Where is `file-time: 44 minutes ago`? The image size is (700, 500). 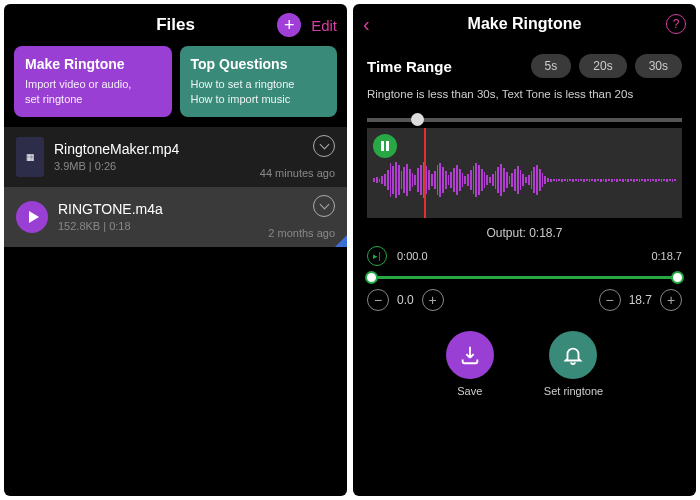 file-time: 44 minutes ago is located at coordinates (298, 173).